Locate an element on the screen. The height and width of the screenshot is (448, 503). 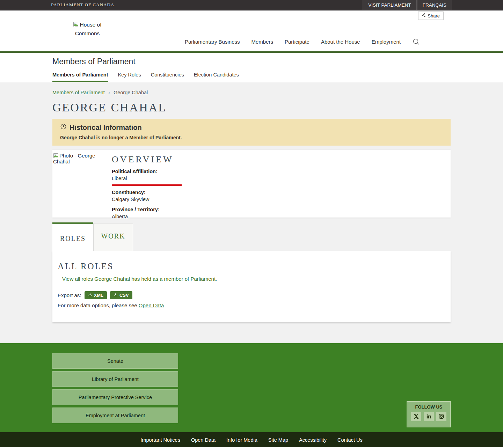
clock-icon is located at coordinates (64, 127).